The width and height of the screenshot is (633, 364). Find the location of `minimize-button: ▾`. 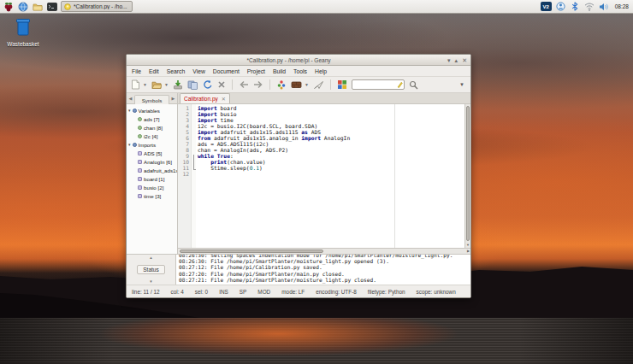

minimize-button: ▾ is located at coordinates (449, 60).